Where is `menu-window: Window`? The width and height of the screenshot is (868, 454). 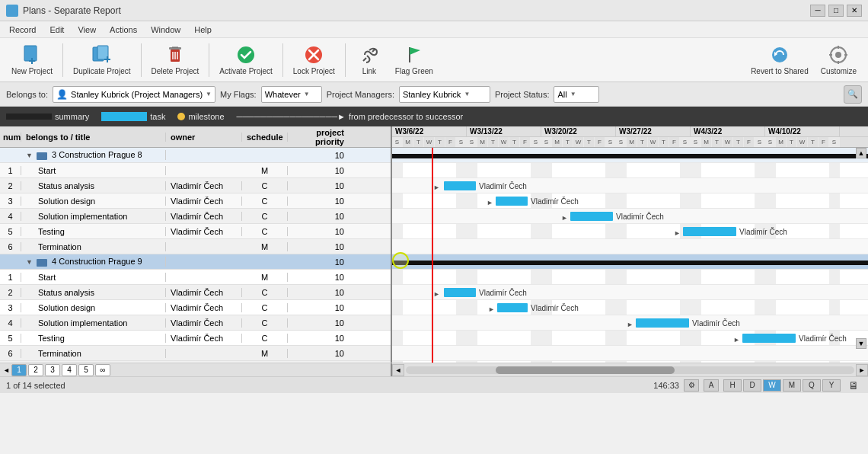
menu-window: Window is located at coordinates (166, 30).